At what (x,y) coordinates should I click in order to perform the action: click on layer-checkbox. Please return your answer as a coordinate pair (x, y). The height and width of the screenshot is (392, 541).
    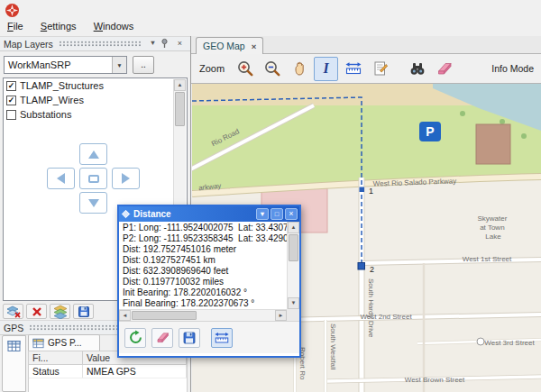
    Looking at the image, I should click on (11, 115).